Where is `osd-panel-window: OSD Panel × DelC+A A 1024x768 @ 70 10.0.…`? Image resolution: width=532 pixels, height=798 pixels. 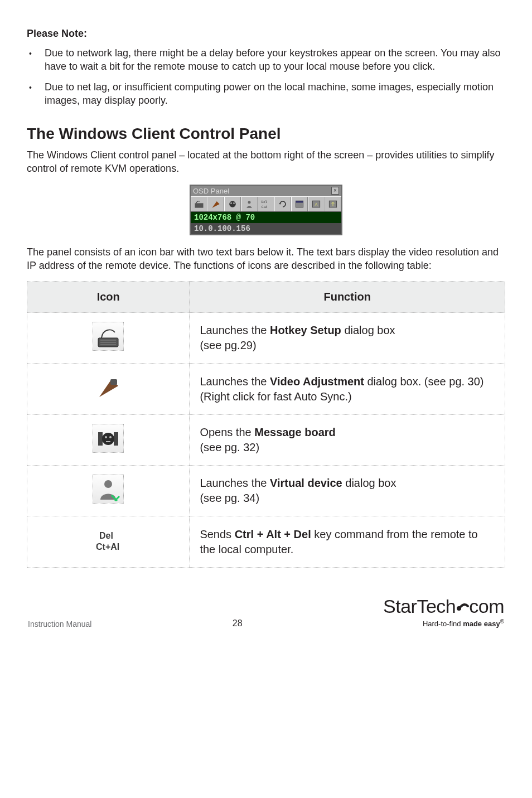
osd-panel-window: OSD Panel × DelC+A A 1024x768 @ 70 10.0.… is located at coordinates (266, 210).